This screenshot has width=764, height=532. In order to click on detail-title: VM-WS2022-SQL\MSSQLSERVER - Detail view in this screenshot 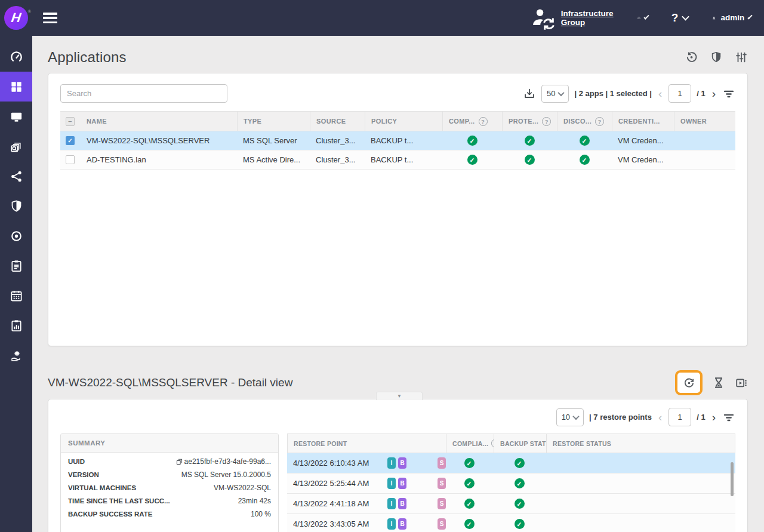, I will do `click(170, 383)`.